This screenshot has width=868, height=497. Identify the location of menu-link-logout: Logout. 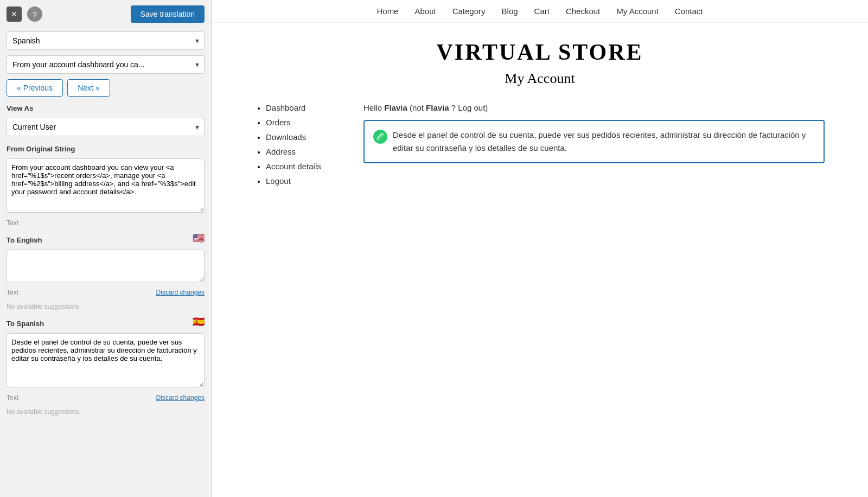
(278, 181).